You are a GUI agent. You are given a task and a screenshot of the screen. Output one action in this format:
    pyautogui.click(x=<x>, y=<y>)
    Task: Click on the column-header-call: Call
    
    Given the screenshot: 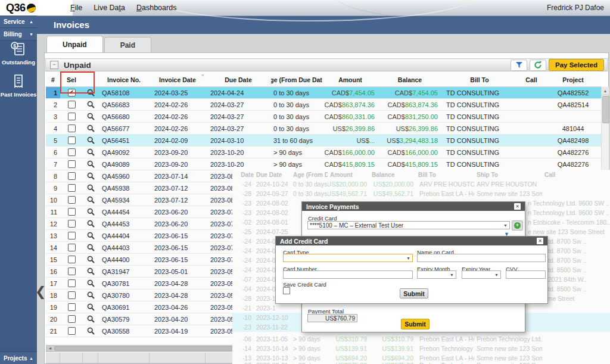 What is the action you would take?
    pyautogui.click(x=531, y=80)
    